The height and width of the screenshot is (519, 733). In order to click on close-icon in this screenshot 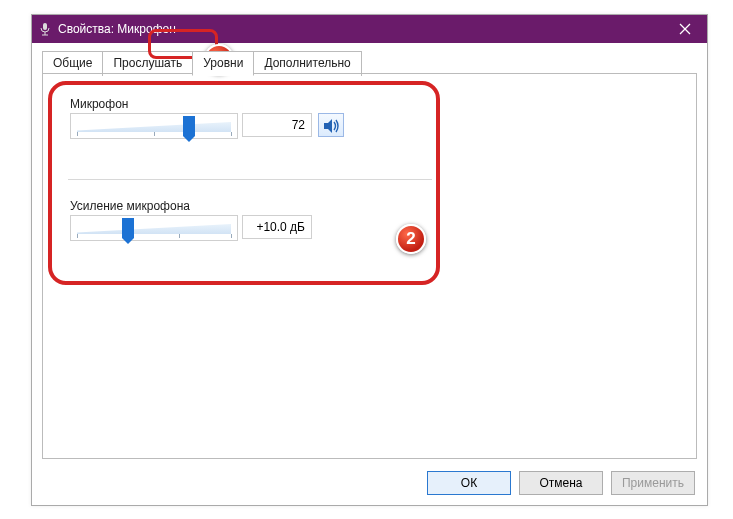, I will do `click(685, 29)`.